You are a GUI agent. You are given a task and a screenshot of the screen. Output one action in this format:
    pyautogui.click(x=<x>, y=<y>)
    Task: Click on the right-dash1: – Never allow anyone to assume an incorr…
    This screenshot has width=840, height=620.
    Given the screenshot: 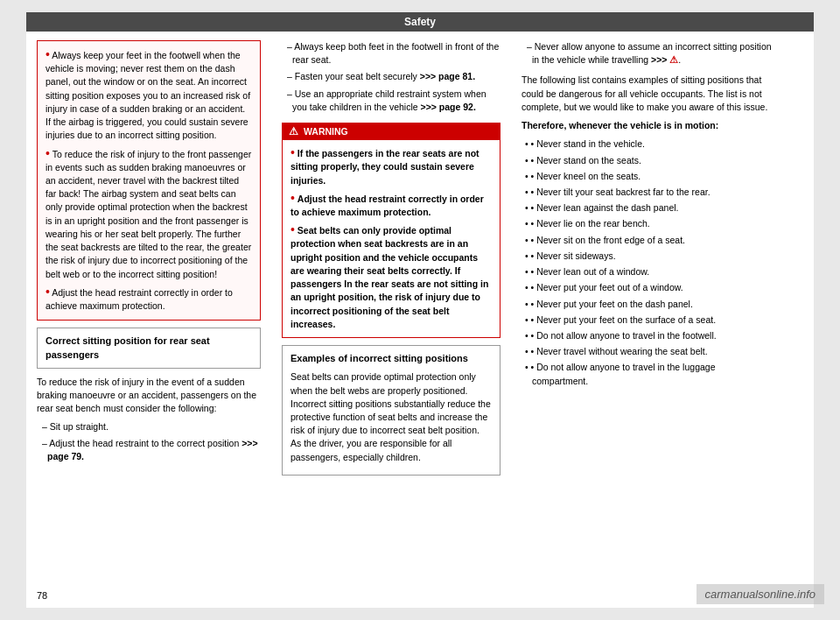 What is the action you would take?
    pyautogui.click(x=647, y=53)
    